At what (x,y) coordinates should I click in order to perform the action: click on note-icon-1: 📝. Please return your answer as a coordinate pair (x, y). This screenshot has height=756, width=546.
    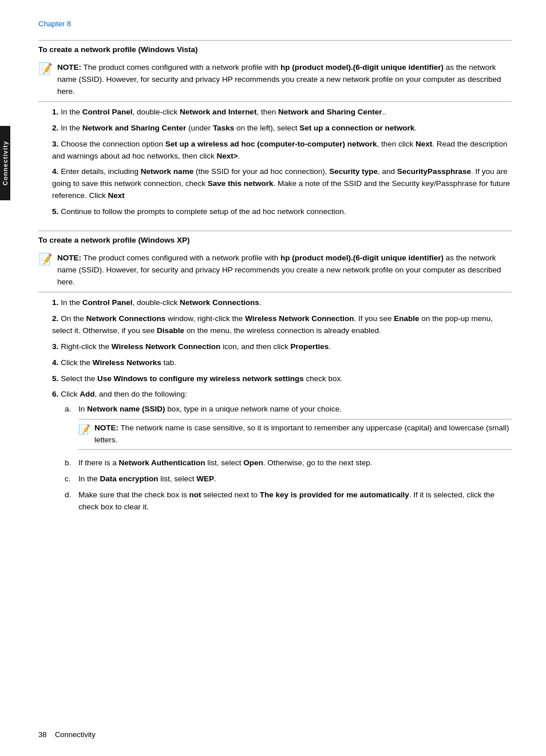
    Looking at the image, I should click on (46, 69).